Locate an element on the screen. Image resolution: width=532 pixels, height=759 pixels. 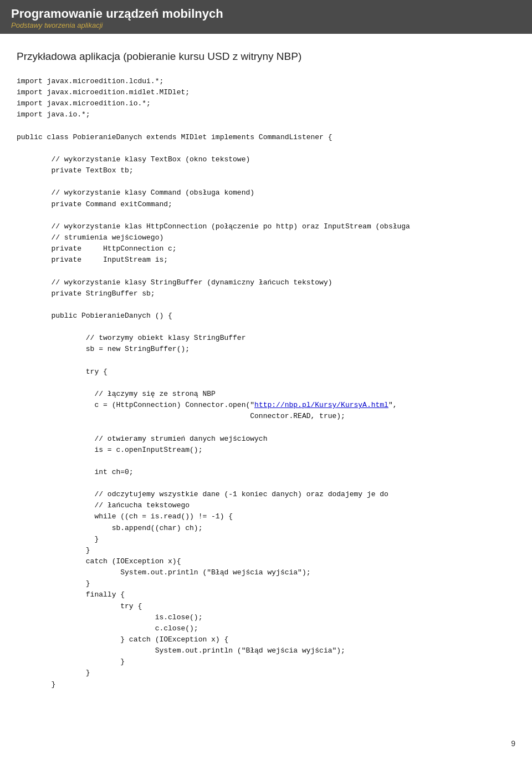
code-line-2: import javax.microedition.midlet.MIDlet; is located at coordinates (103, 92).